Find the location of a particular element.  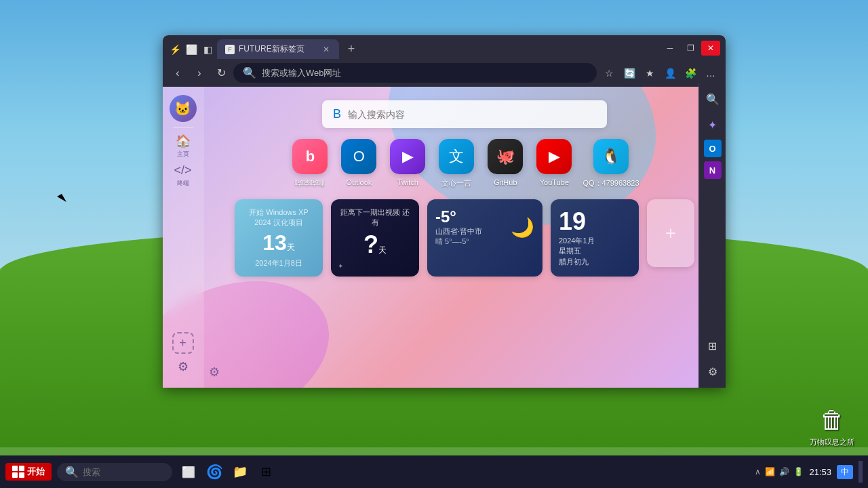

shortcut-twitch: ▶ Twitch is located at coordinates (408, 164).